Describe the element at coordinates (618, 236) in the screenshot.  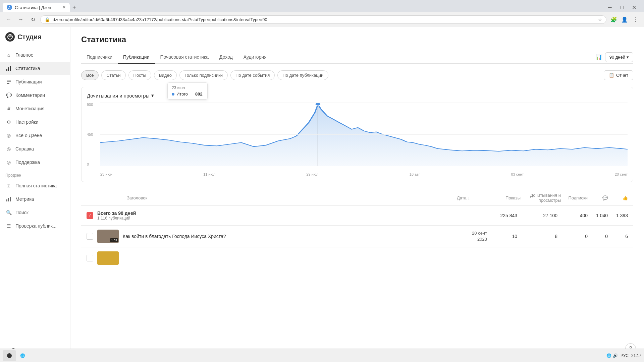
I see `article-likes: 6` at that location.